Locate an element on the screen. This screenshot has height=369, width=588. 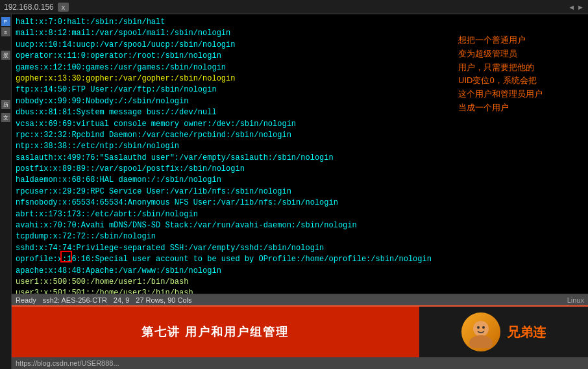
terminal-line: avahi:x:70:70:Avahi mDNS/DNS-SD Stack:/v… is located at coordinates (300, 226).